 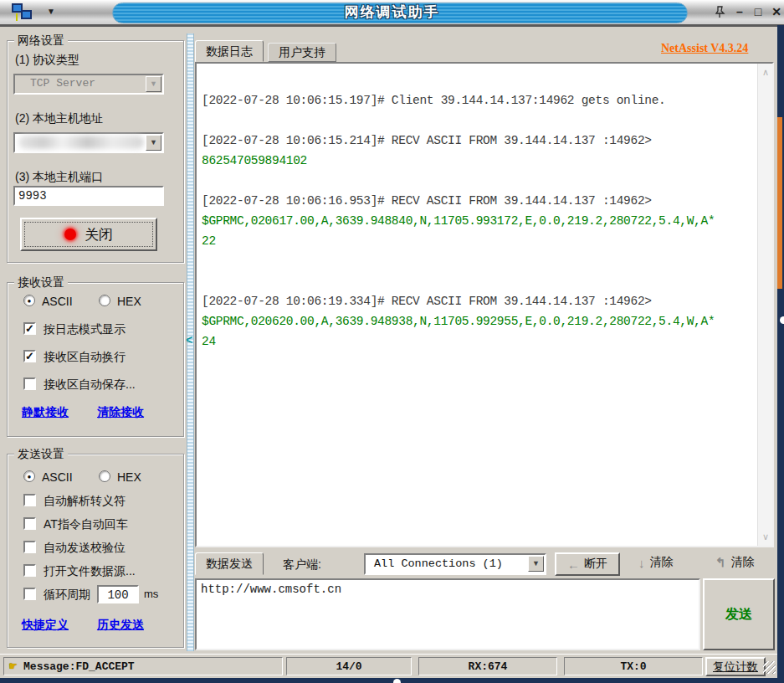 What do you see at coordinates (735, 666) in the screenshot?
I see `reset-counter-button: 复位计数` at bounding box center [735, 666].